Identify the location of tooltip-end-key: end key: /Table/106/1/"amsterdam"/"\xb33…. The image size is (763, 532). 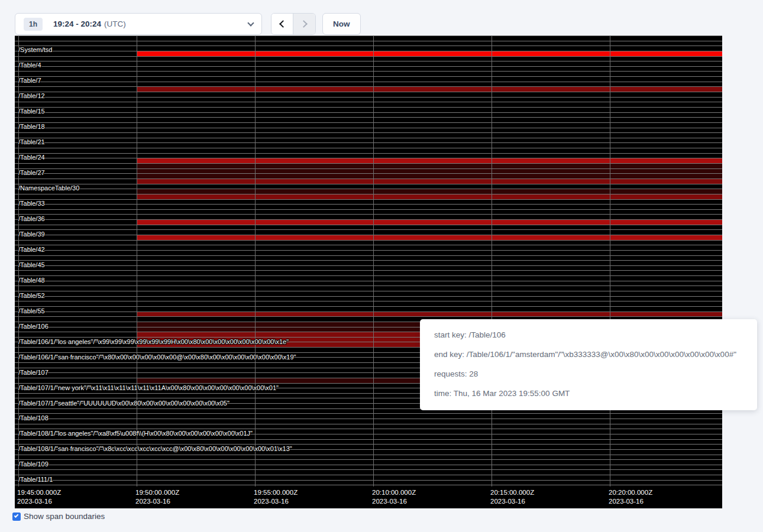
(589, 355).